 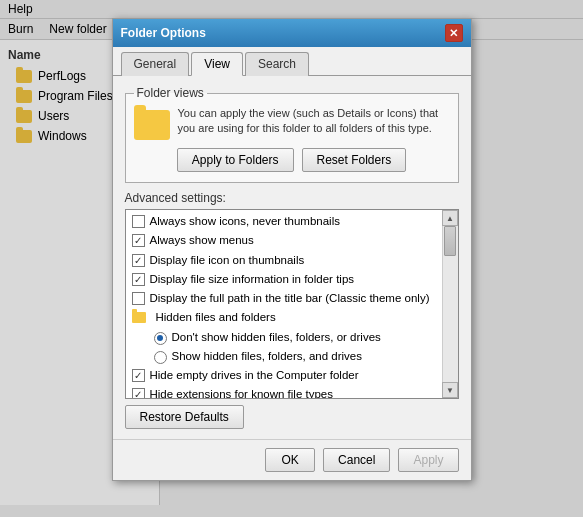 I want to click on setting-label-8: Hide empty drives in the Computer folder, so click(x=254, y=376).